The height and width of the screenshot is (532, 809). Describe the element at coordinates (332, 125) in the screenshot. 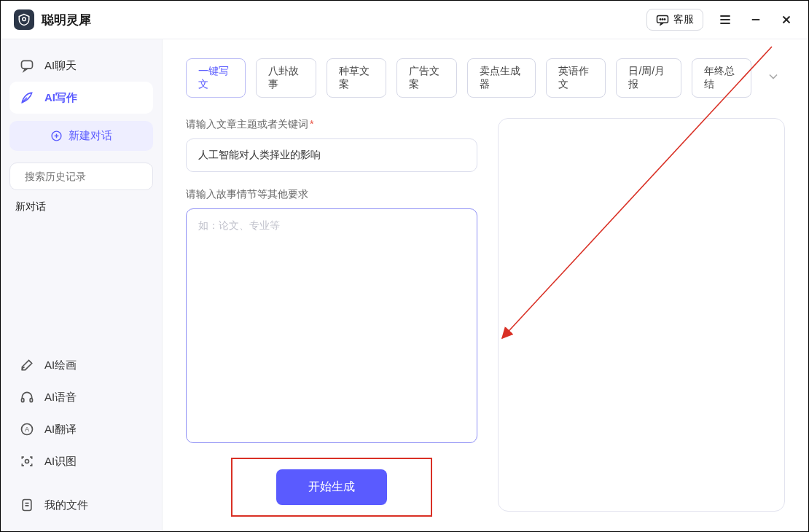

I see `topic-label: 请输入文章主题或者关键词*` at that location.